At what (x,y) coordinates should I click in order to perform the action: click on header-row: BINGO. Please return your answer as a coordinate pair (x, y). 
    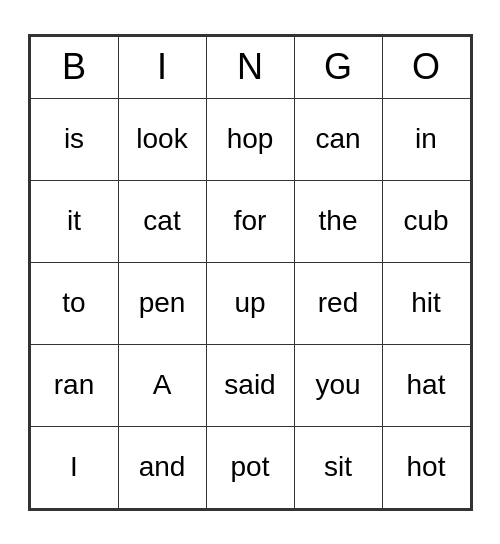
    Looking at the image, I should click on (250, 67).